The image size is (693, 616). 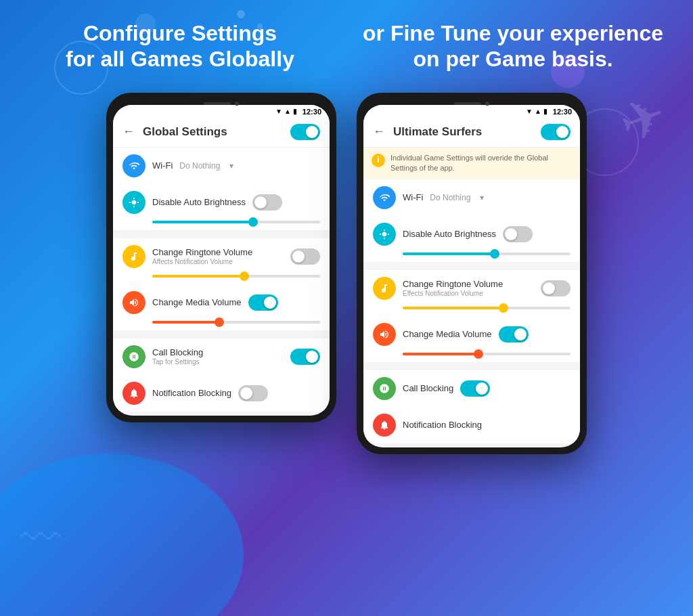 I want to click on back-button-right: ←, so click(x=379, y=131).